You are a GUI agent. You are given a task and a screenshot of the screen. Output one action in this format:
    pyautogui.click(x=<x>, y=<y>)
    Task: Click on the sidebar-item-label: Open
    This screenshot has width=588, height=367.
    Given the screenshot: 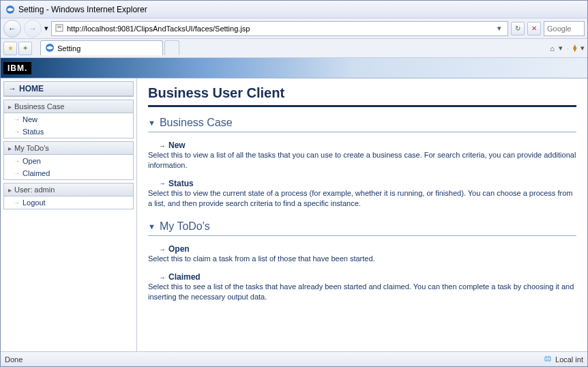 What is the action you would take?
    pyautogui.click(x=31, y=161)
    